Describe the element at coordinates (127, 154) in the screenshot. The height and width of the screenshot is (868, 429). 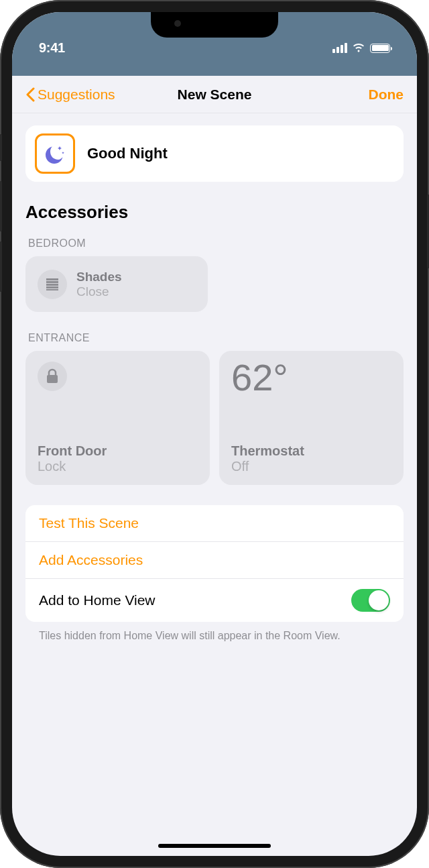
I see `scene-name-label: Good Night` at that location.